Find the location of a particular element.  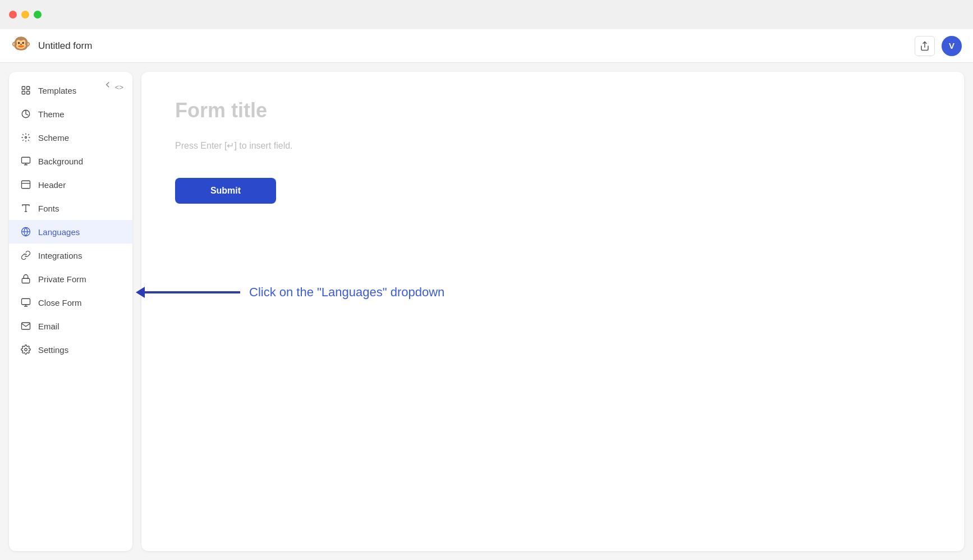

user-avatar: V is located at coordinates (952, 46).